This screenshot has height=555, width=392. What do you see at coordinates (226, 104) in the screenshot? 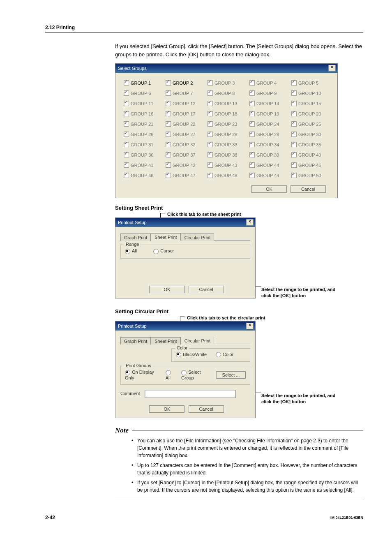
I see `group-checkbox: GROUP 13` at bounding box center [226, 104].